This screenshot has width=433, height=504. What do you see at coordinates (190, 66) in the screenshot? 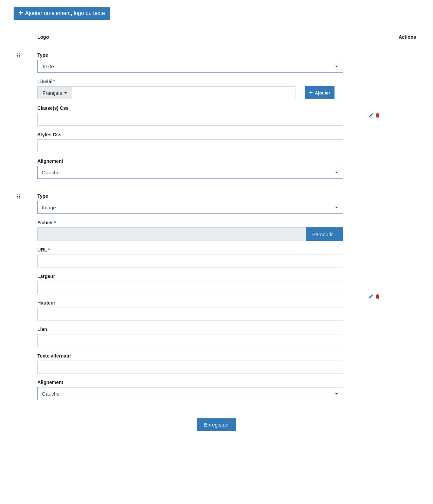
I see `type-select: Texte` at bounding box center [190, 66].